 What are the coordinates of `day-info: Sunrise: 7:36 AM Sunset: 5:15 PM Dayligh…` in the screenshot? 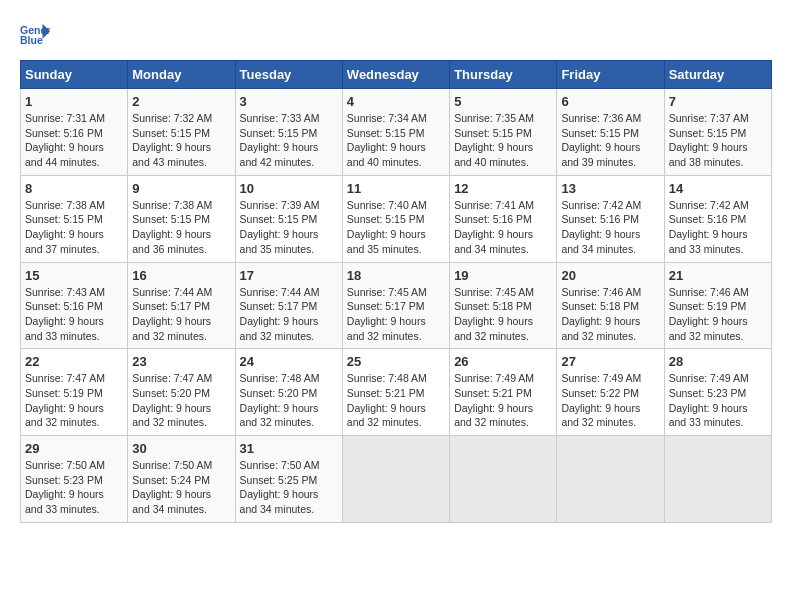 It's located at (610, 140).